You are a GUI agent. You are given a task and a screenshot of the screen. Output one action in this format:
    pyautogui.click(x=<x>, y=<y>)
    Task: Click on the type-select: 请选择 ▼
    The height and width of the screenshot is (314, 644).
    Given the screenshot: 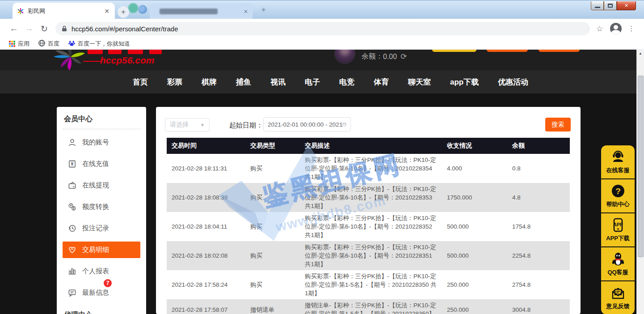 What is the action you would take?
    pyautogui.click(x=187, y=125)
    